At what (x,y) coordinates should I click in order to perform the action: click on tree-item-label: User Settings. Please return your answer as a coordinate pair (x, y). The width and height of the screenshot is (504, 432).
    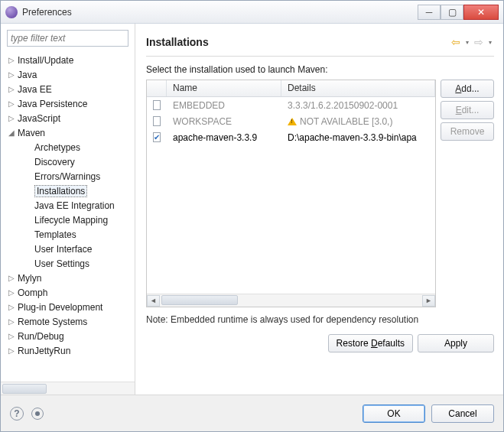
    Looking at the image, I should click on (62, 264).